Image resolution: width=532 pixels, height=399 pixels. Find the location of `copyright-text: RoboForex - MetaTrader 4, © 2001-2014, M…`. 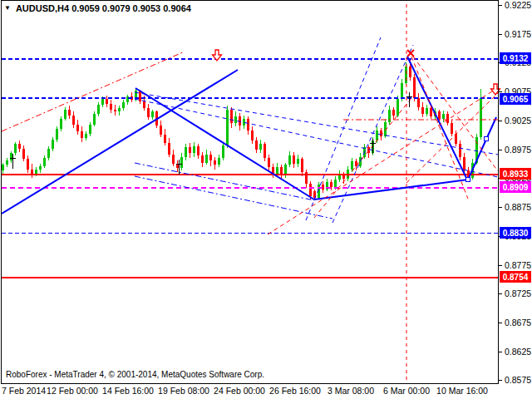

copyright-text: RoboForex - MetaTrader 4, © 2001-2014, M… is located at coordinates (135, 374).